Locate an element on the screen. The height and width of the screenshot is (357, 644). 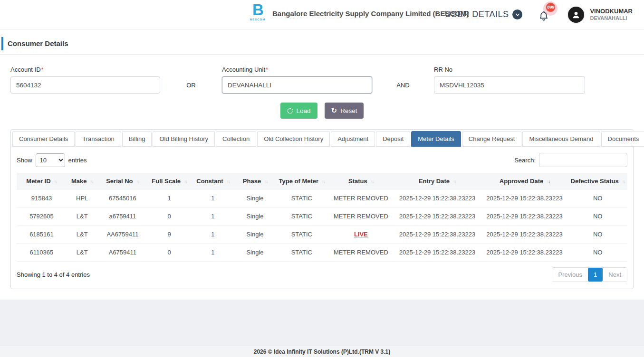
background-spacer is located at coordinates (322, 323).